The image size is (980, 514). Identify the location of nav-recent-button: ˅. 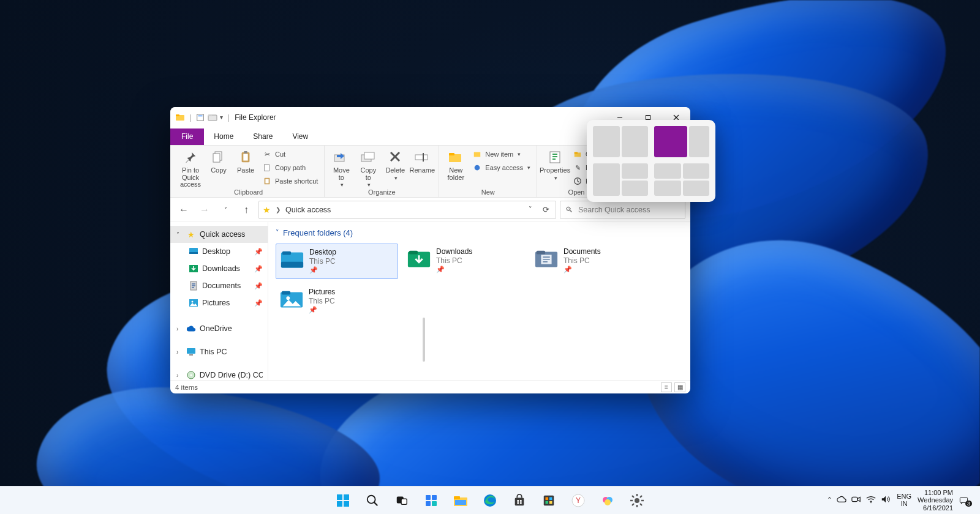
(225, 210).